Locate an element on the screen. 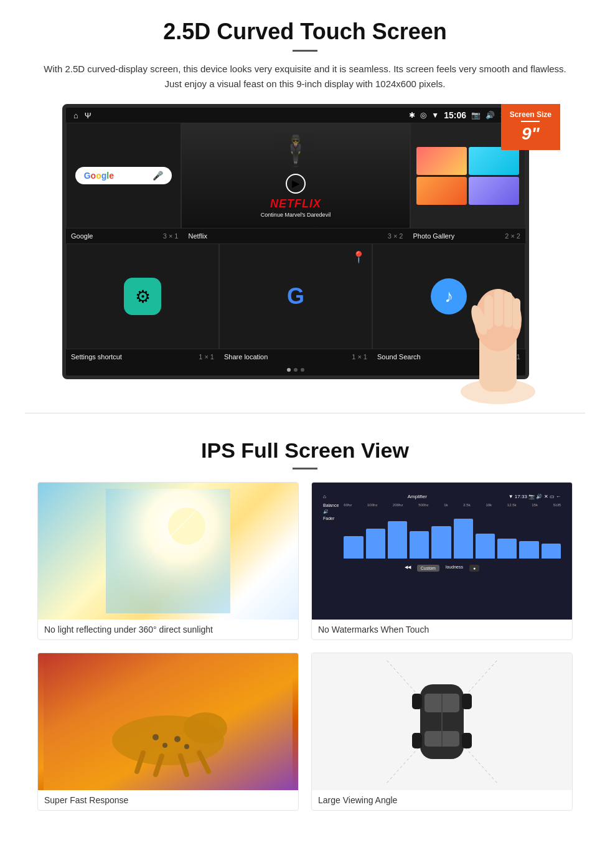 This screenshot has height=868, width=610. app-cell-share-location: G 📍 is located at coordinates (296, 296).